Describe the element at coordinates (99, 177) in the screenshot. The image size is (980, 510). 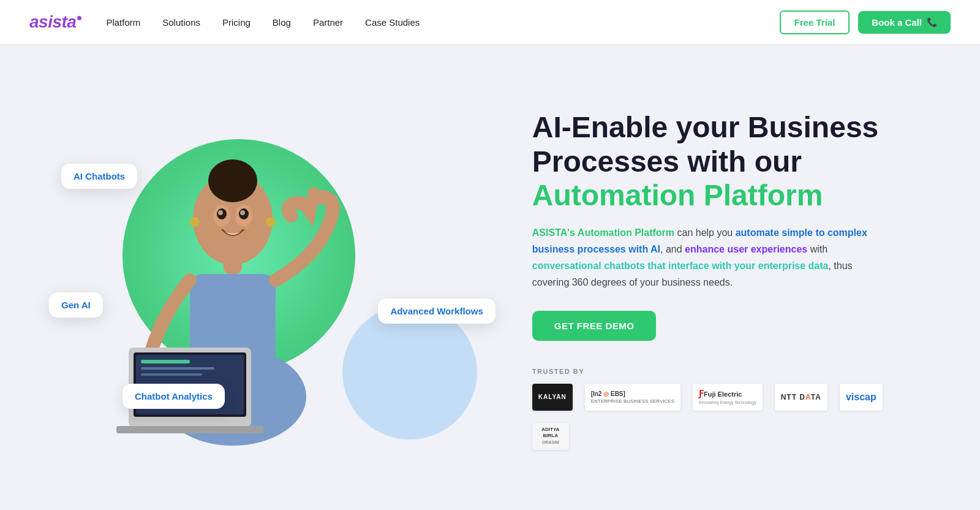
I see `float-card-ai-chatbots: AI Chatbots` at that location.